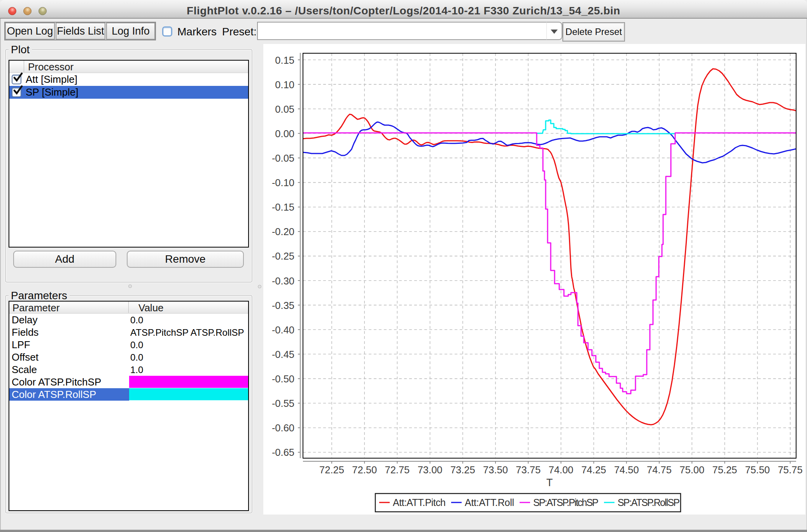 The height and width of the screenshot is (532, 807). What do you see at coordinates (283, 403) in the screenshot?
I see `svg-text: -0.55` at bounding box center [283, 403].